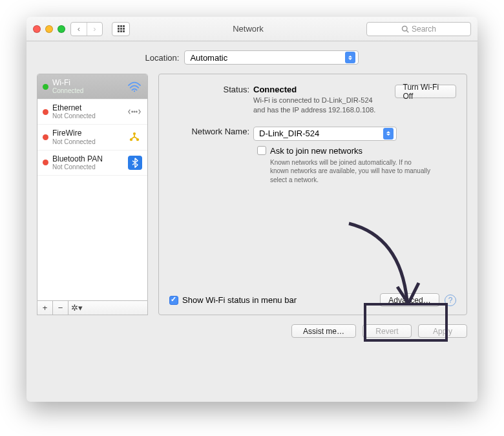 The width and height of the screenshot is (504, 436). What do you see at coordinates (325, 134) in the screenshot?
I see `network-name-select: D-Link_DIR-524` at bounding box center [325, 134].